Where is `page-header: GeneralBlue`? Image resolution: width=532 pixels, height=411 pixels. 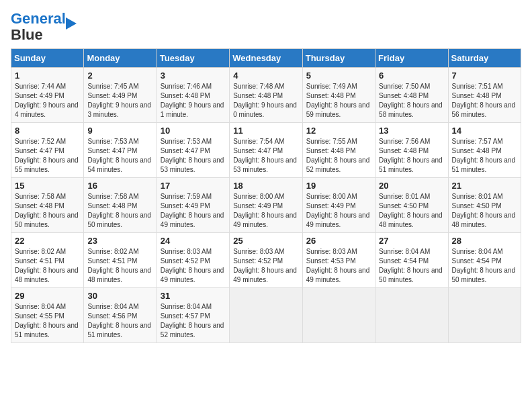 page-header: GeneralBlue is located at coordinates (266, 27).